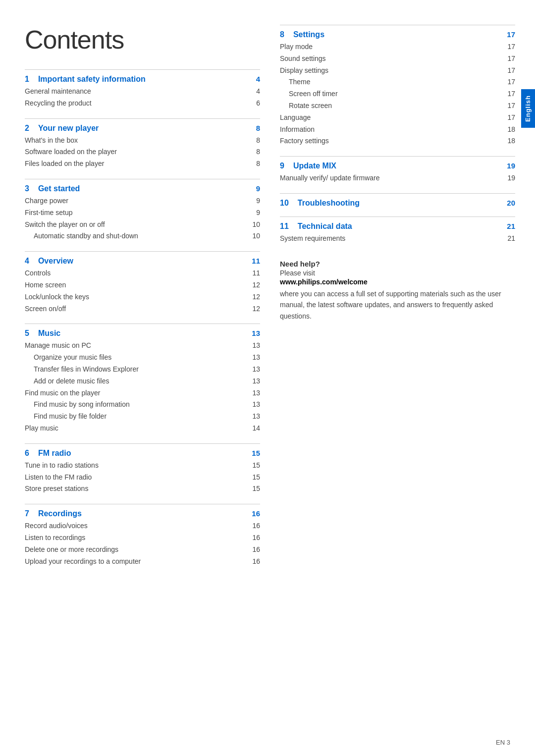 The width and height of the screenshot is (535, 756). What do you see at coordinates (329, 203) in the screenshot?
I see `section-title: Troubleshooting` at bounding box center [329, 203].